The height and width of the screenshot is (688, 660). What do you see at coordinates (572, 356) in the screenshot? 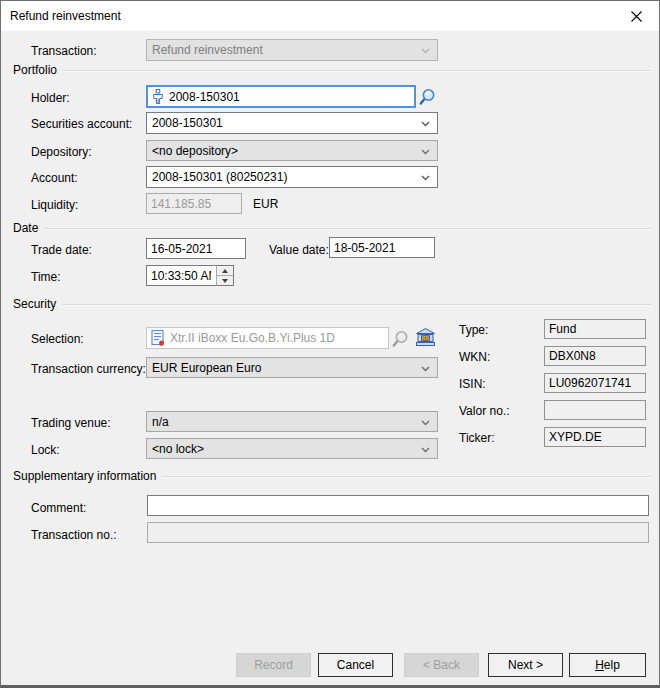
I see `wkn-value: DBX0N8` at bounding box center [572, 356].